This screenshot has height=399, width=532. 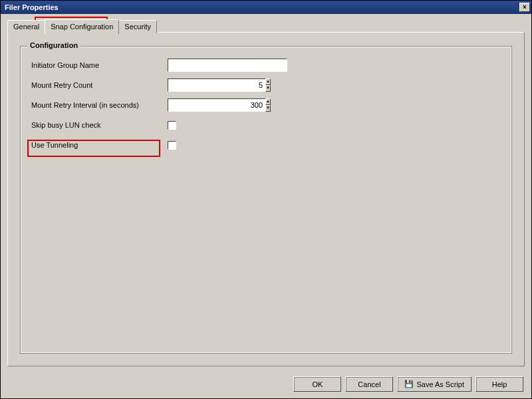 What do you see at coordinates (266, 105) in the screenshot?
I see `row-mount-retry-interval: Mount Retry Interval (in seconds) ▲ ▼` at bounding box center [266, 105].